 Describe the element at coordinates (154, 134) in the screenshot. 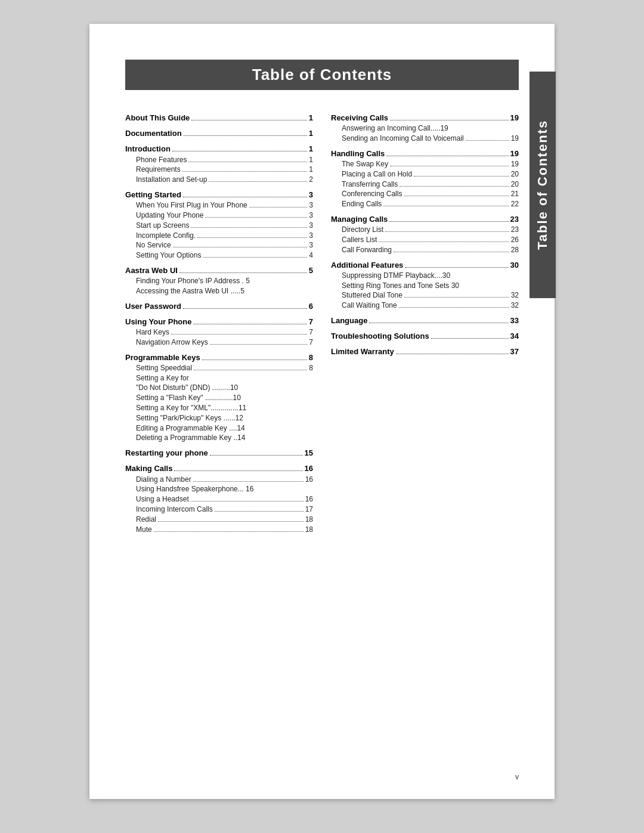

I see `toc-entry-label: Documentation` at that location.